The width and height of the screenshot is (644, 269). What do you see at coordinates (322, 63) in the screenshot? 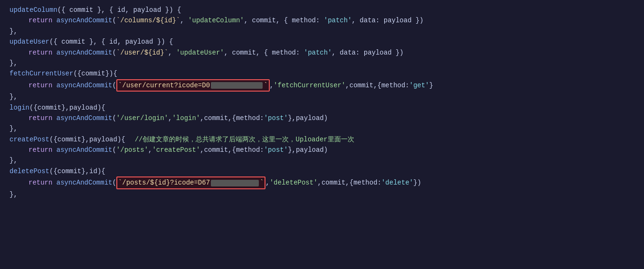
I see `code-line-6: },` at bounding box center [322, 63].